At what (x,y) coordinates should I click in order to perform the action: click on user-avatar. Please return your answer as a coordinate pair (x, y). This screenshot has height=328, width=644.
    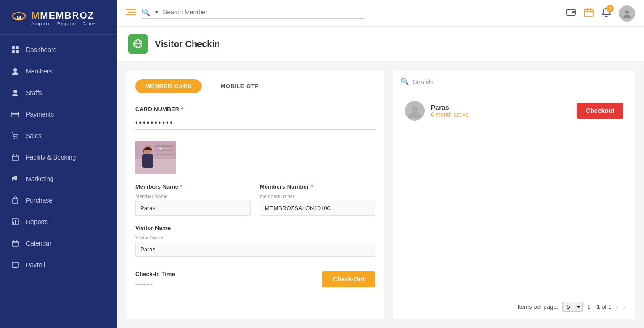
    Looking at the image, I should click on (627, 13).